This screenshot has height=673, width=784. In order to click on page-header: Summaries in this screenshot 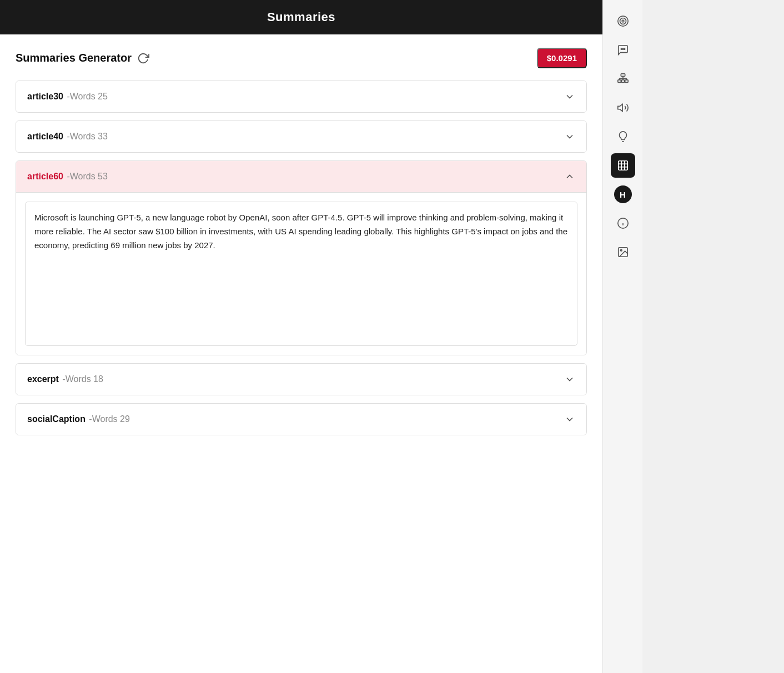, I will do `click(301, 17)`.